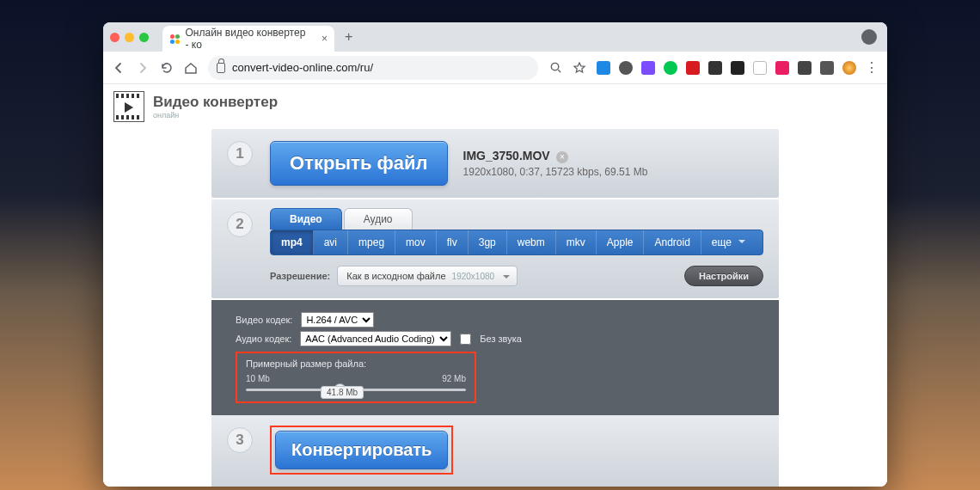 The image size is (980, 490). Describe the element at coordinates (371, 242) in the screenshot. I see `format-mpeg: mpeg` at that location.